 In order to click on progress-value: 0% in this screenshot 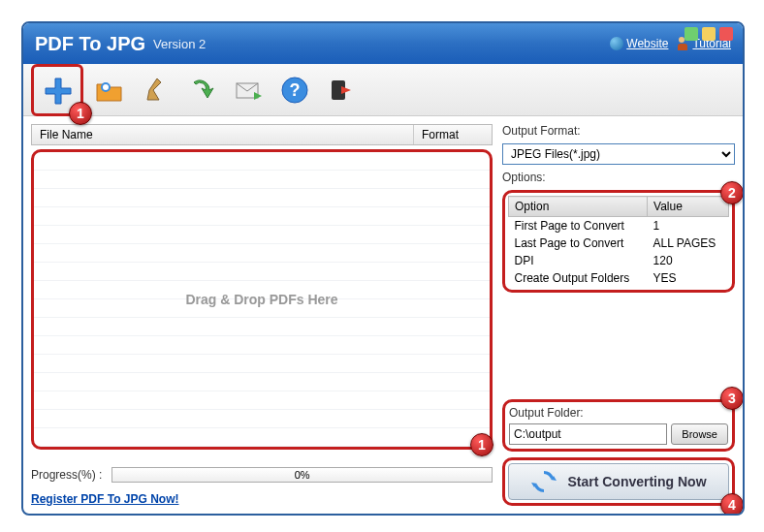, I will do `click(302, 475)`.